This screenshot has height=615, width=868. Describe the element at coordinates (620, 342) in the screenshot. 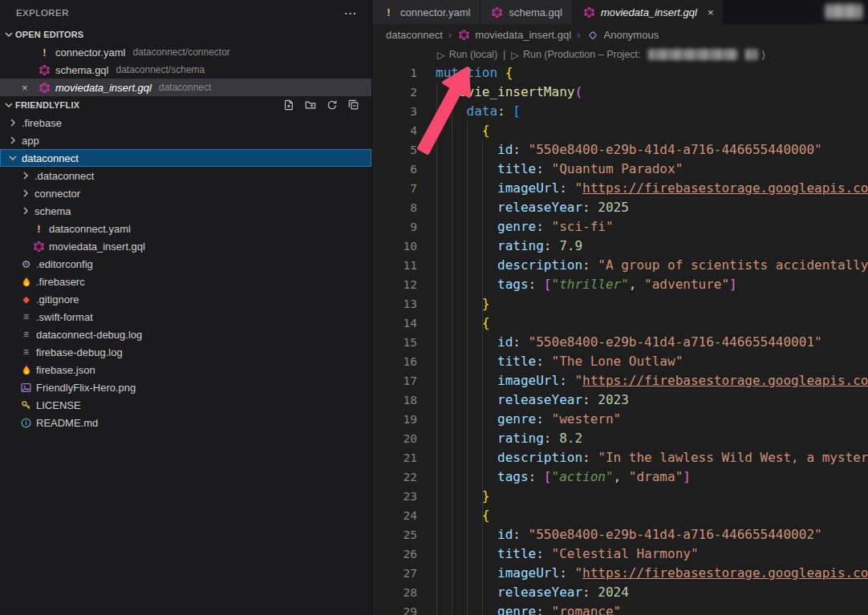

I see `code-line-15: 15 id: "550e8400-e29b-41d4-a716-44665544…` at that location.